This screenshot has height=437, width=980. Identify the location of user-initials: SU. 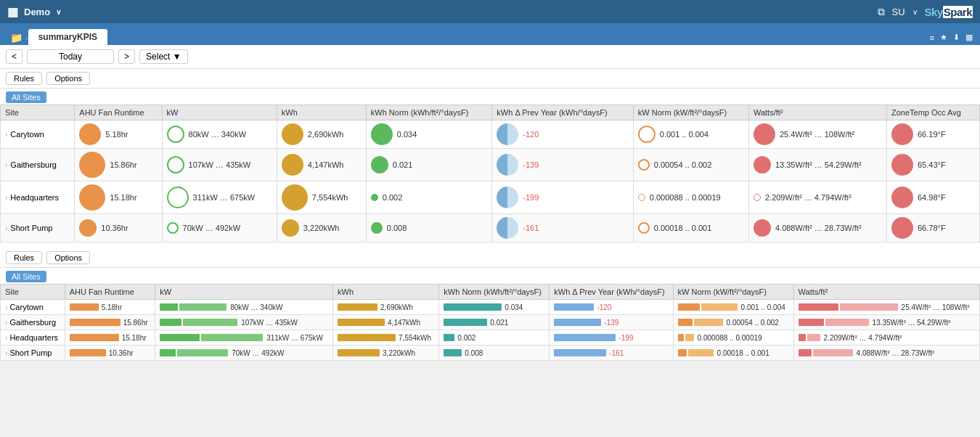
(899, 12).